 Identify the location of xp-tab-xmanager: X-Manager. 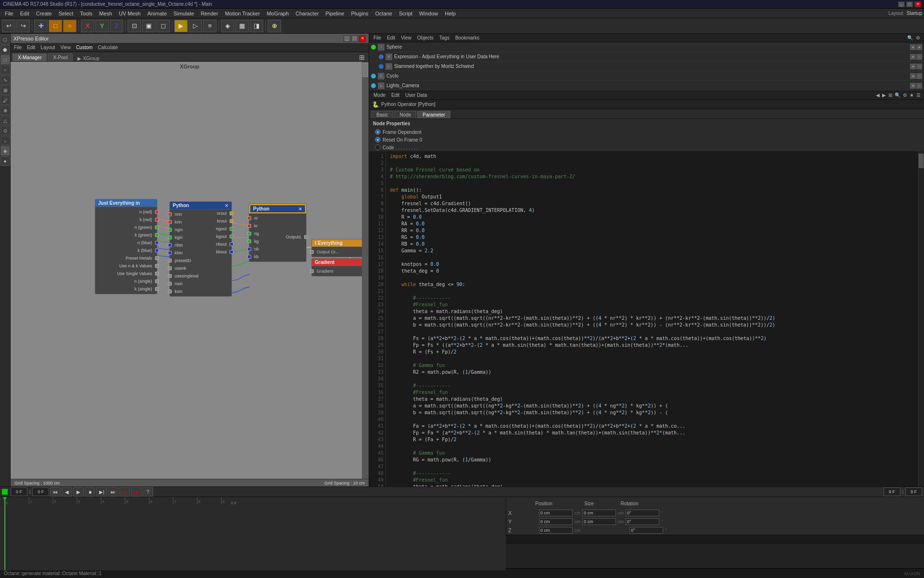
(30, 57).